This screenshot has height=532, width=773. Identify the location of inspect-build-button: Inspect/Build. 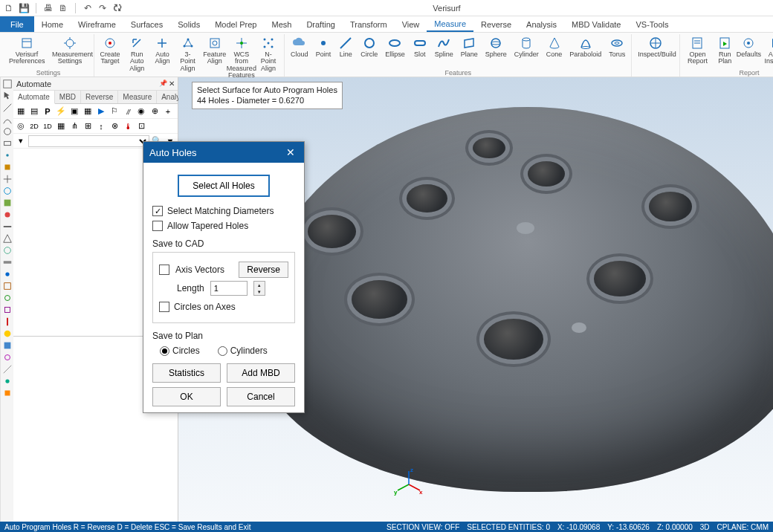
(656, 55).